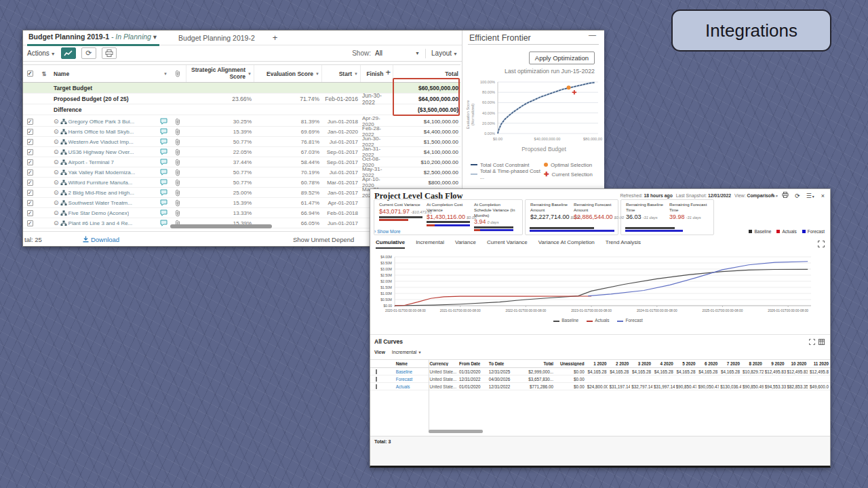  What do you see at coordinates (111, 73) in the screenshot?
I see `column-header-name: Name▼` at bounding box center [111, 73].